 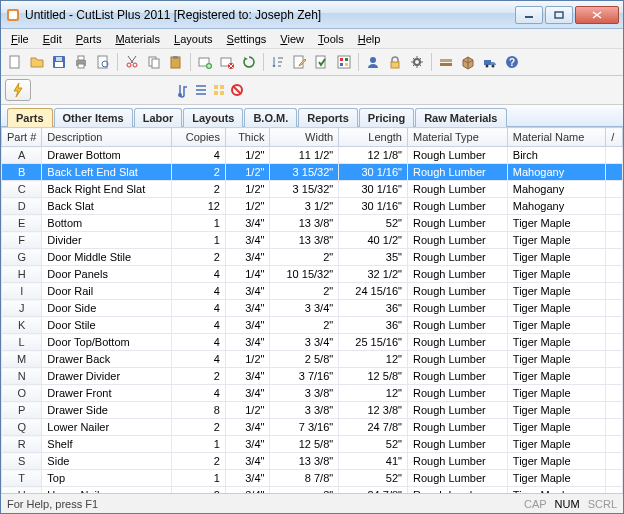 What do you see at coordinates (304, 138) in the screenshot?
I see `col-header: Width` at bounding box center [304, 138].